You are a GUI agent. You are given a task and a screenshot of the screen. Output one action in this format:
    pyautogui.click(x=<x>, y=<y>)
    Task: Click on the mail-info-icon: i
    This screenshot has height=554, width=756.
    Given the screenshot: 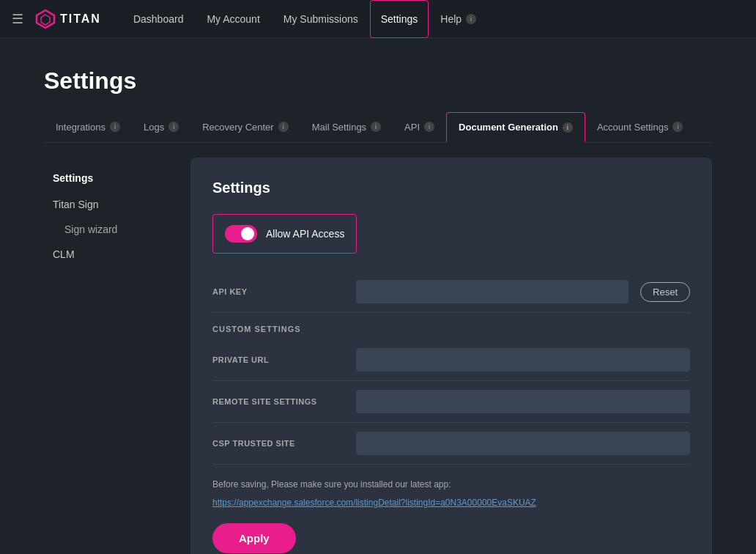 What is the action you would take?
    pyautogui.click(x=376, y=127)
    